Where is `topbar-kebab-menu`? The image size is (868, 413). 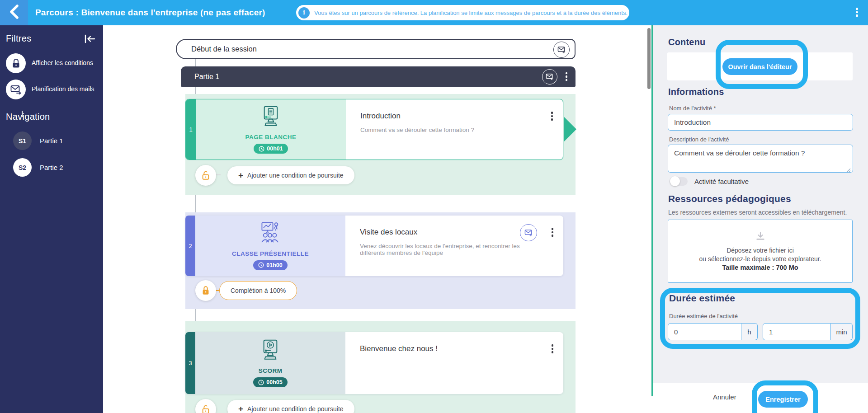
topbar-kebab-menu is located at coordinates (857, 12).